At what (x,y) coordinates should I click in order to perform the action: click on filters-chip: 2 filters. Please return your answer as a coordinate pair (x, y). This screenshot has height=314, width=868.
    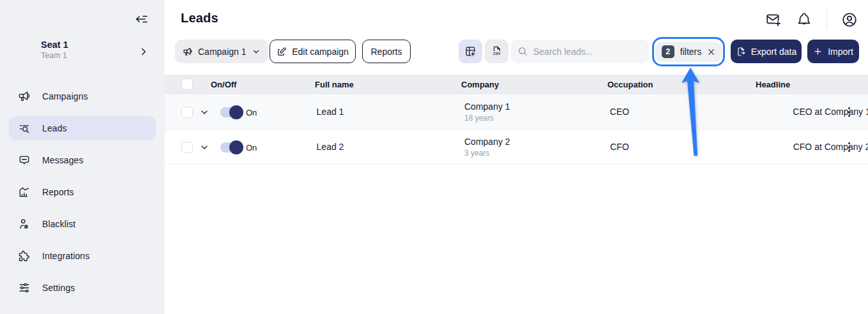
    Looking at the image, I should click on (689, 52).